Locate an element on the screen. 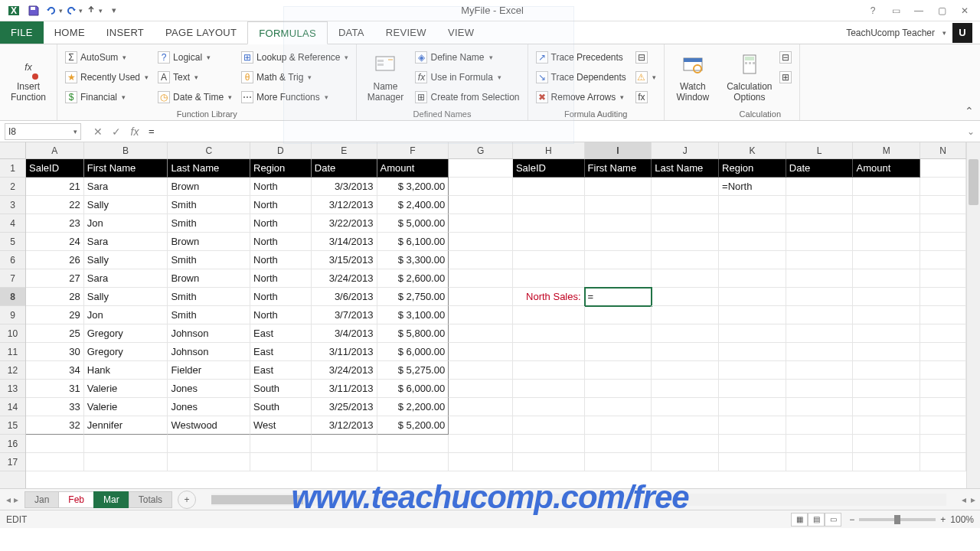 This screenshot has height=551, width=980. trace-dependents-button: ↘Trace Dependents is located at coordinates (581, 77).